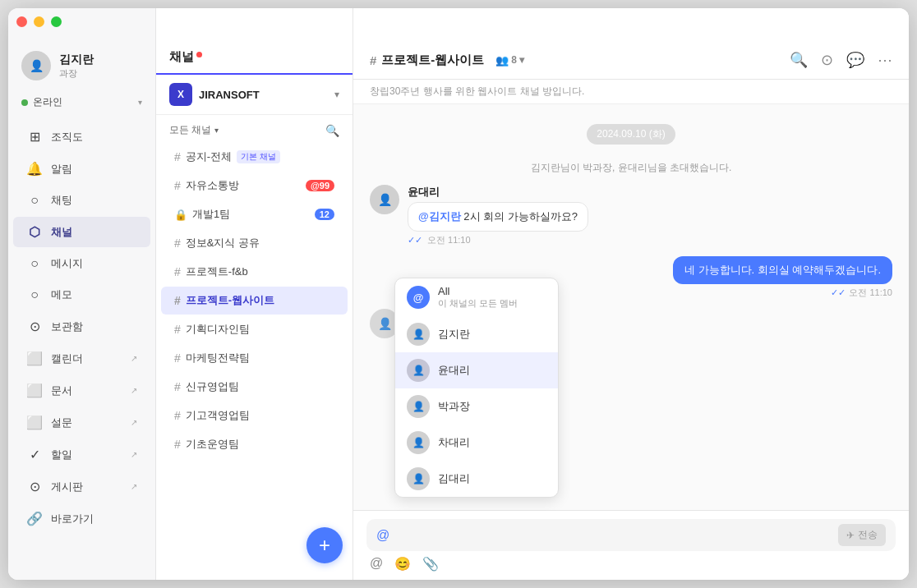 The image size is (917, 588). I want to click on status-selector: 온라인 ▾, so click(82, 102).